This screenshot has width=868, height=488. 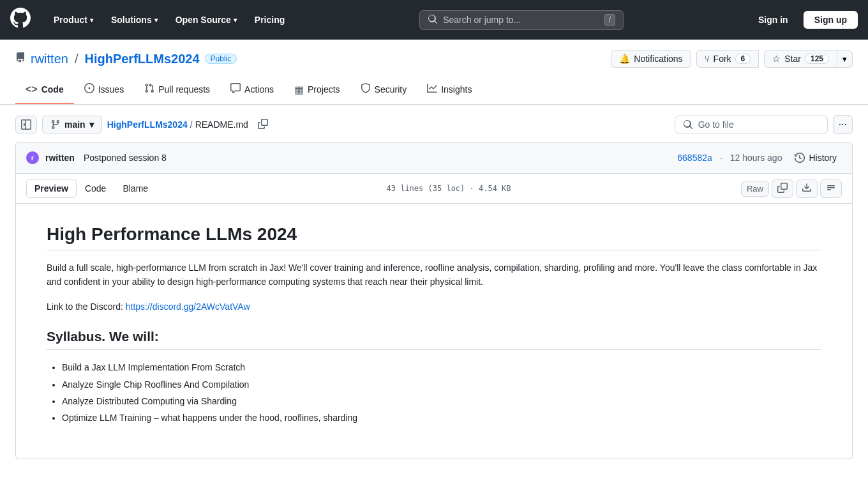 I want to click on repo-tab-bar: <> Code Issues Pull requests Actions ▦ P…, so click(x=434, y=89).